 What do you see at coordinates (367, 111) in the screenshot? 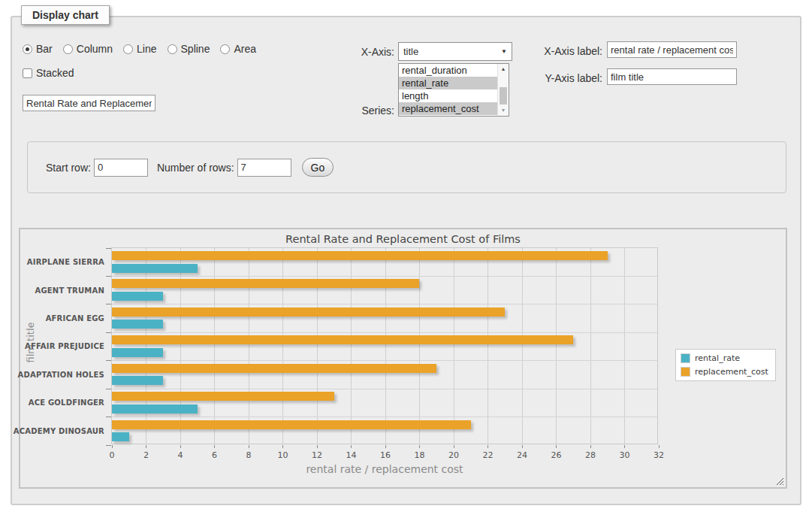
I see `series-select-label: Series:` at bounding box center [367, 111].